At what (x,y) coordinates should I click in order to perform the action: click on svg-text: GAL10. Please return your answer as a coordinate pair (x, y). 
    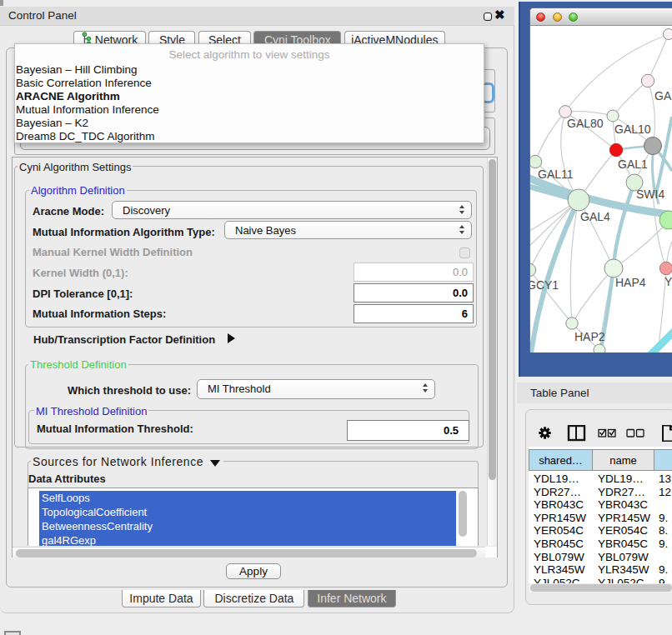
    Looking at the image, I should click on (633, 129).